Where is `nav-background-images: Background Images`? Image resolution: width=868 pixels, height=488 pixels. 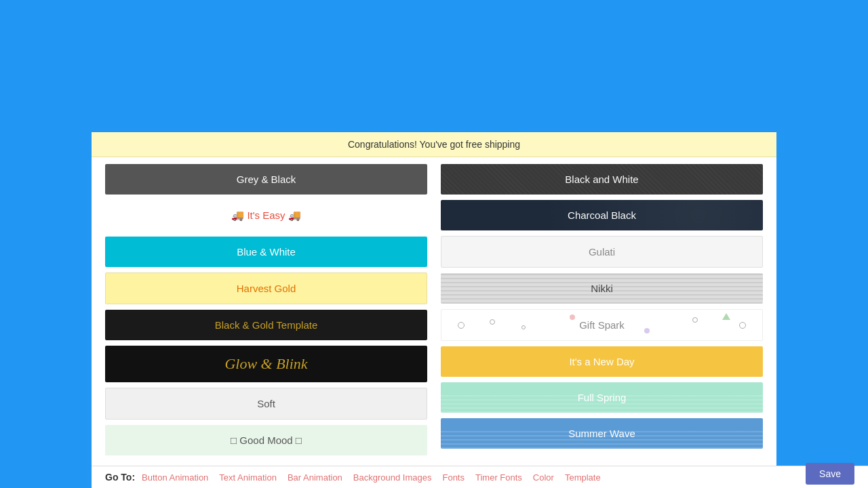 nav-background-images: Background Images is located at coordinates (393, 477).